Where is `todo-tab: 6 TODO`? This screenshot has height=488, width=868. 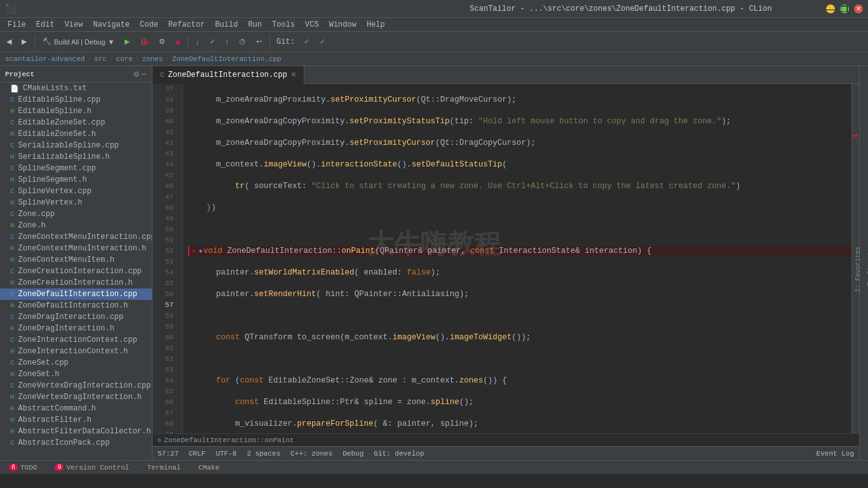
todo-tab: 6 TODO is located at coordinates (23, 468).